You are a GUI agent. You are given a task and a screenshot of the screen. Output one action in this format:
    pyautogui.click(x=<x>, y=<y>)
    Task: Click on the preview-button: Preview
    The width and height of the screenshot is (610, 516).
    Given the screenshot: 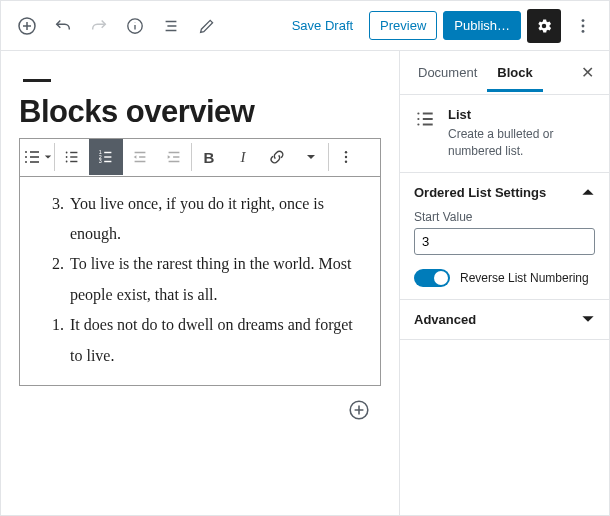 What is the action you would take?
    pyautogui.click(x=403, y=26)
    